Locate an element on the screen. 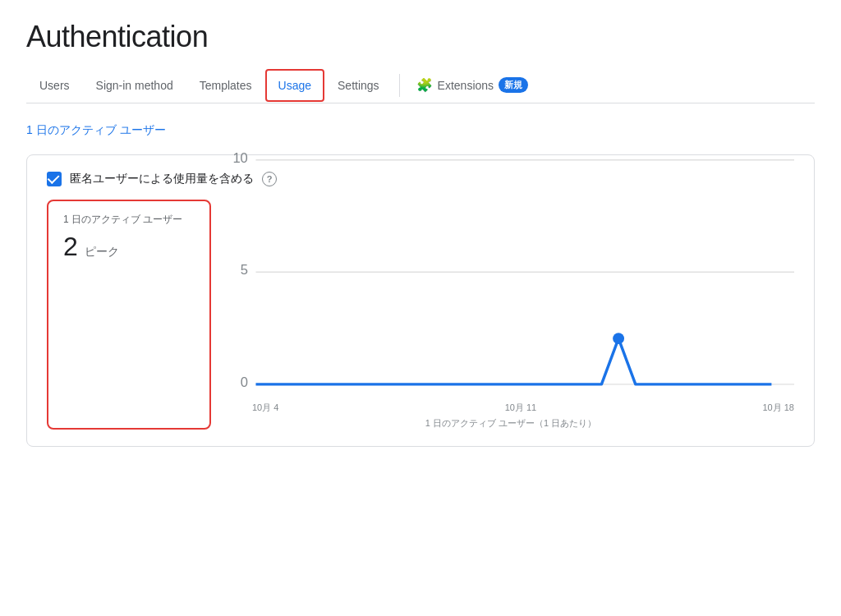  extensions-label: Extensions is located at coordinates (466, 85).